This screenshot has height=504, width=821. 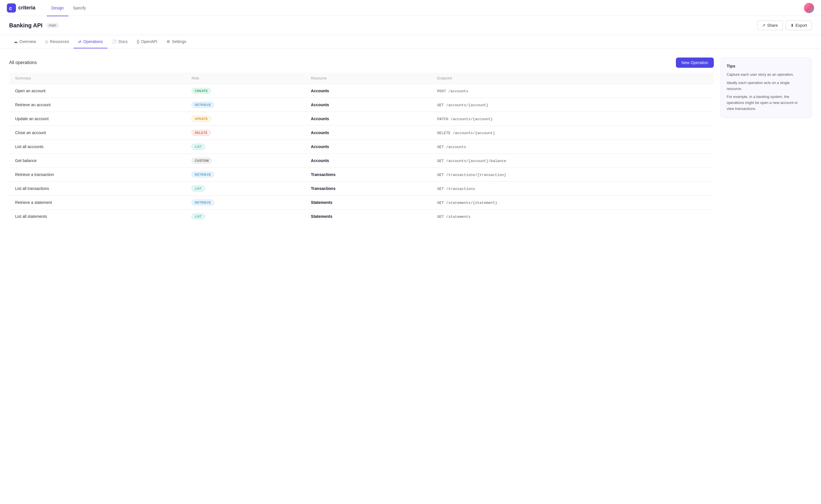 What do you see at coordinates (97, 91) in the screenshot?
I see `cell-summary: Open an account` at bounding box center [97, 91].